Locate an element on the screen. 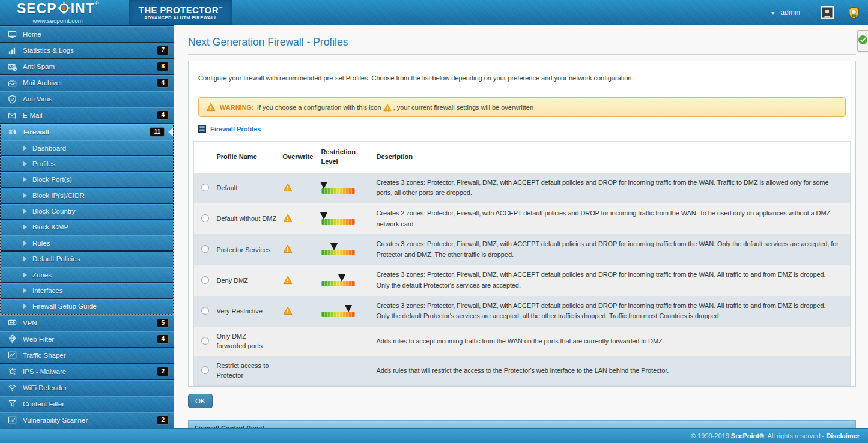  status-check-tab is located at coordinates (863, 41).